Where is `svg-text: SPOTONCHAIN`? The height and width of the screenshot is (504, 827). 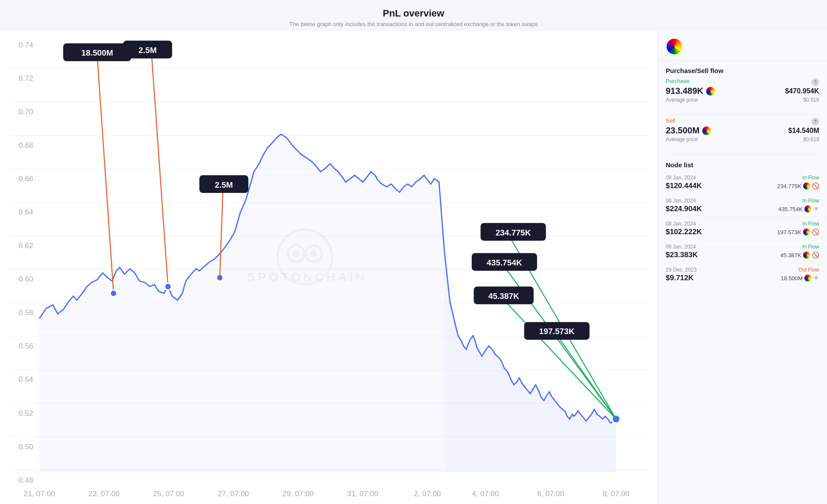
svg-text: SPOTONCHAIN is located at coordinates (307, 277).